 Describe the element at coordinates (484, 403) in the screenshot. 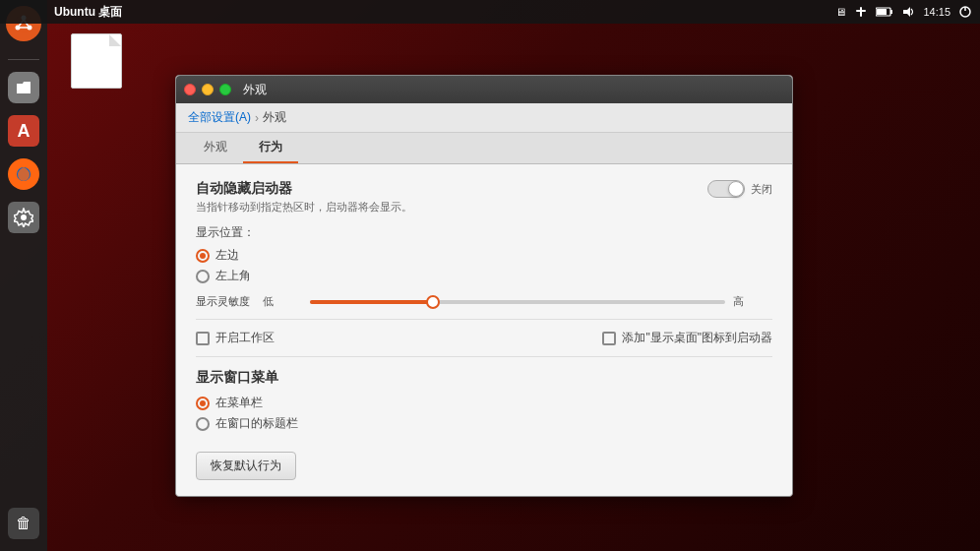

I see `radio-in-menu-bar: 在菜单栏` at that location.